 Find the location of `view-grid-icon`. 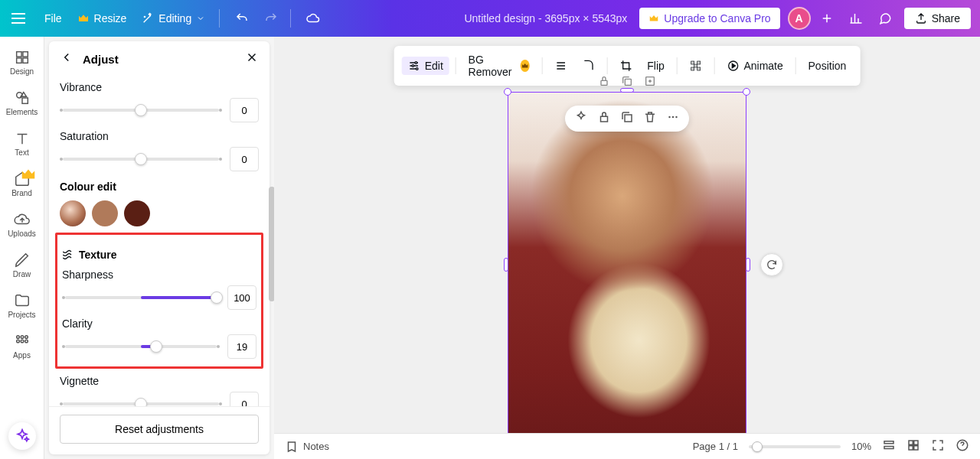

view-grid-icon is located at coordinates (913, 447).